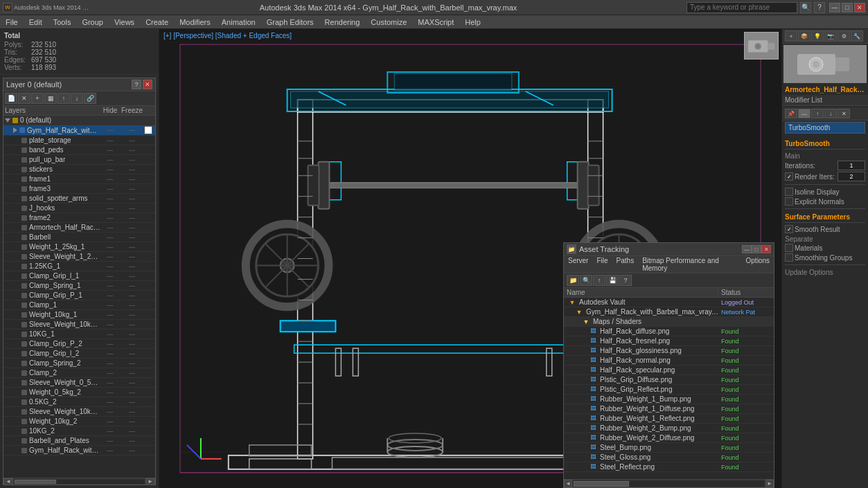 This screenshot has height=488, width=868. I want to click on modifier-tb-4: ↓, so click(831, 114).